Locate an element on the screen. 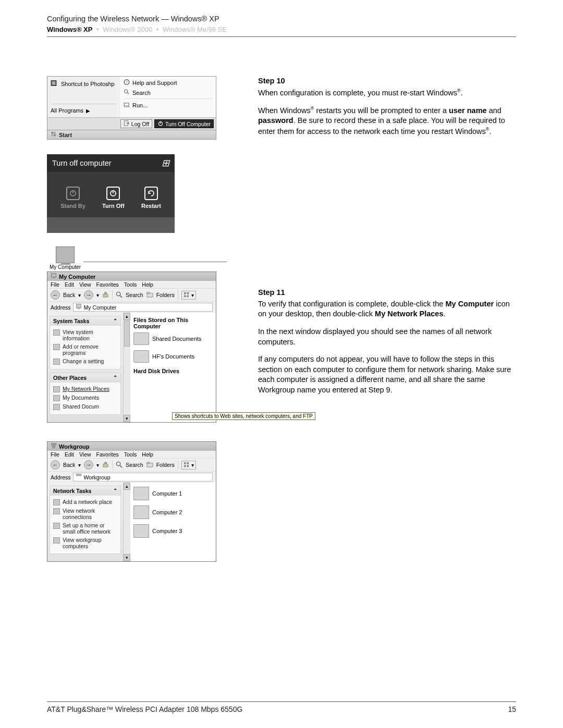  address-field: My Computer is located at coordinates (143, 307).